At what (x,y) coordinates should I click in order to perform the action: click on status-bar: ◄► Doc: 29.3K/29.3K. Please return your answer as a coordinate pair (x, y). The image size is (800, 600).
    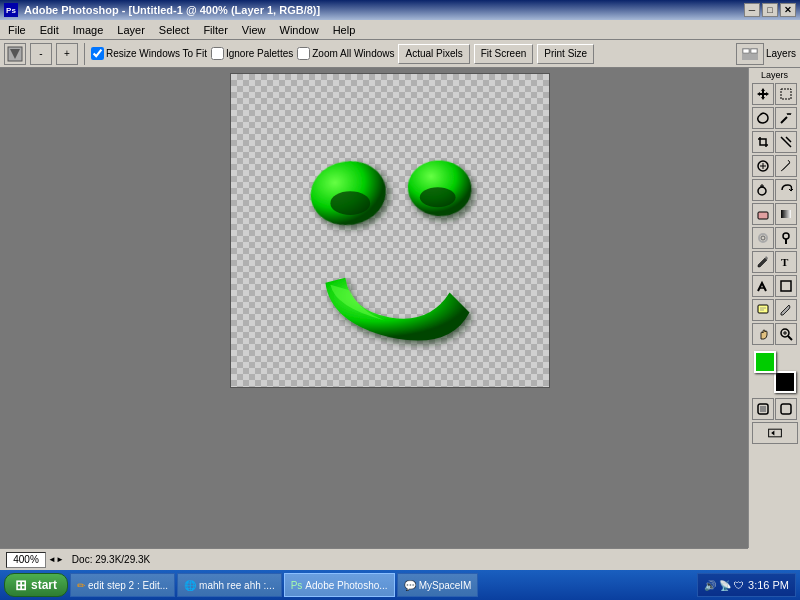
    Looking at the image, I should click on (374, 559).